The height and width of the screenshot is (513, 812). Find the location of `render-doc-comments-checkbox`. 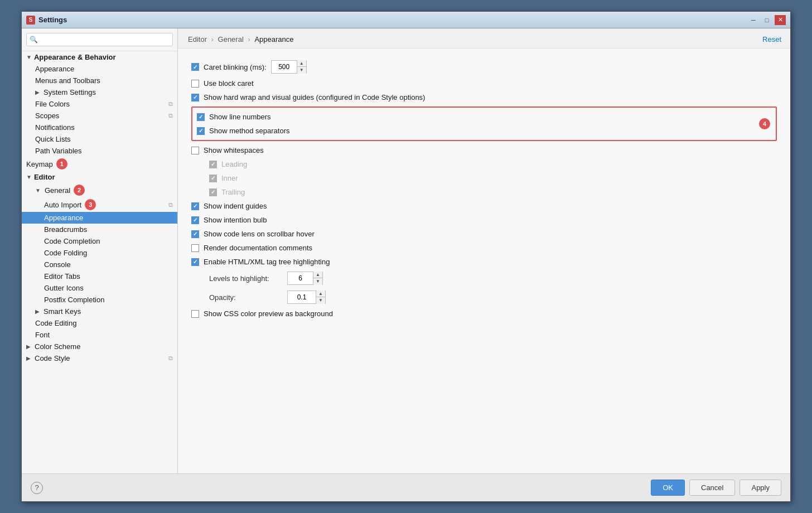

render-doc-comments-checkbox is located at coordinates (195, 248).